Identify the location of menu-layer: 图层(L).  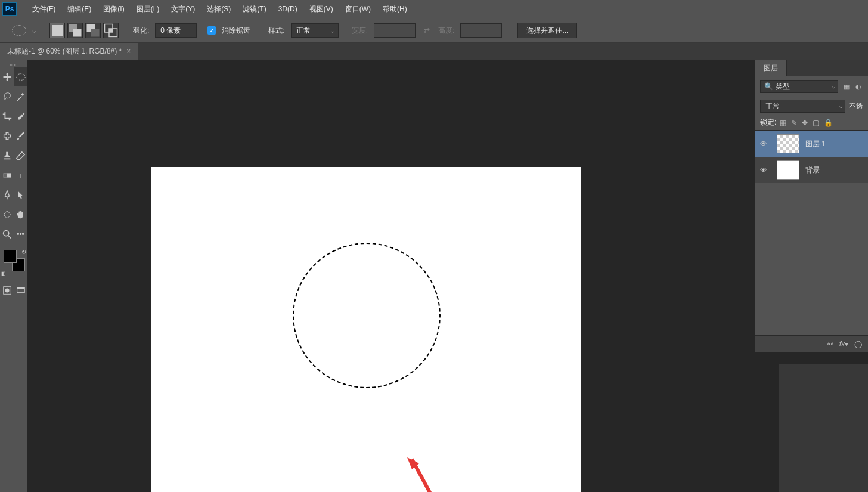
(148, 10).